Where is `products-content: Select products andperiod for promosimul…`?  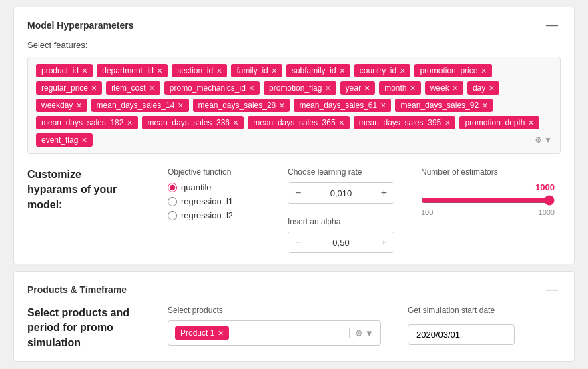 products-content: Select products andperiod for promosimul… is located at coordinates (294, 328).